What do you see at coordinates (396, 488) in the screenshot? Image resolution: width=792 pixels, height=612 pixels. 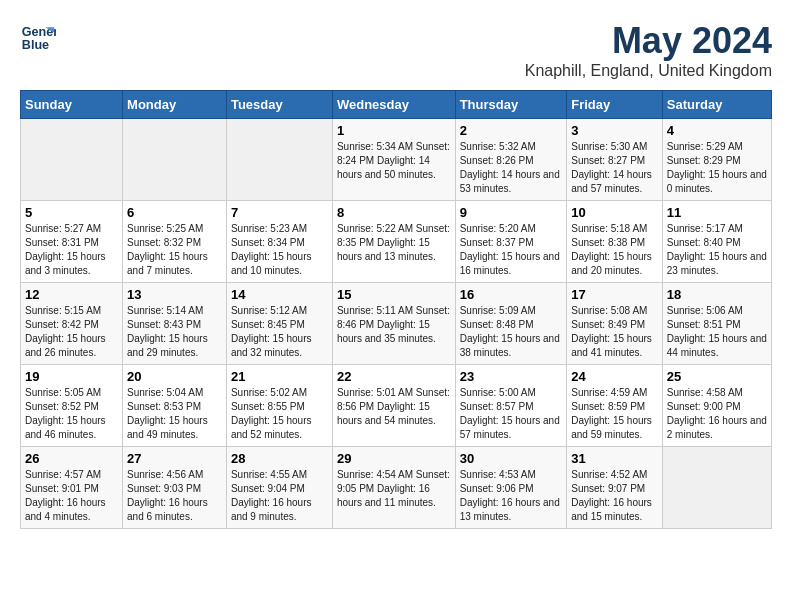 I see `week-row-5: 26Sunrise: 4:57 AM Sunset: 9:01 PM Dayli…` at bounding box center [396, 488].